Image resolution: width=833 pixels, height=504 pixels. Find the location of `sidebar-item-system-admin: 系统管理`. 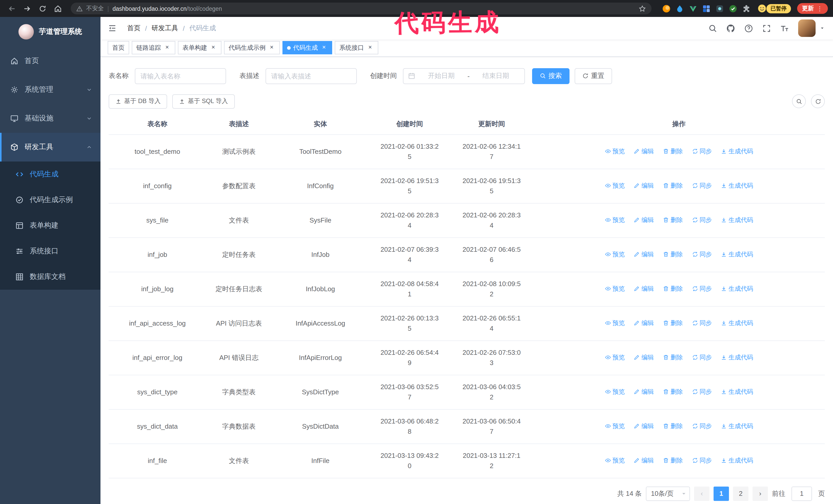

sidebar-item-system-admin: 系统管理 is located at coordinates (50, 90).